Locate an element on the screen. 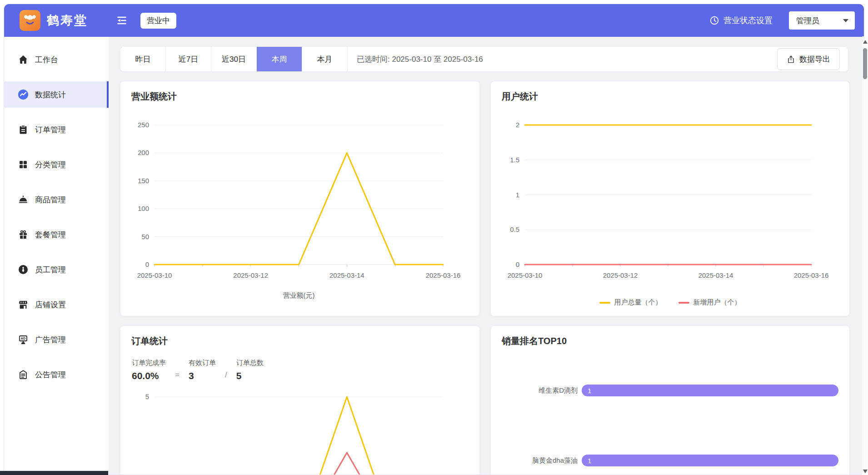 This screenshot has height=475, width=868. app-title: 鹤寿堂 is located at coordinates (67, 20).